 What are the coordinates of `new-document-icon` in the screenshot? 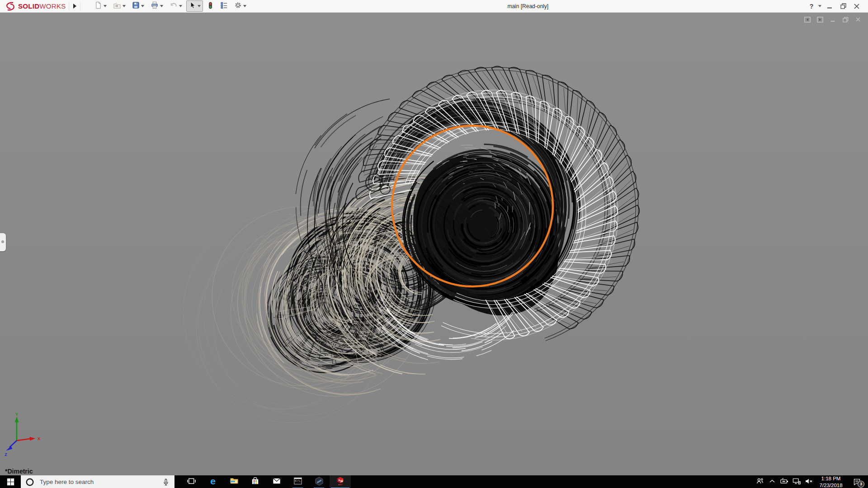 It's located at (99, 6).